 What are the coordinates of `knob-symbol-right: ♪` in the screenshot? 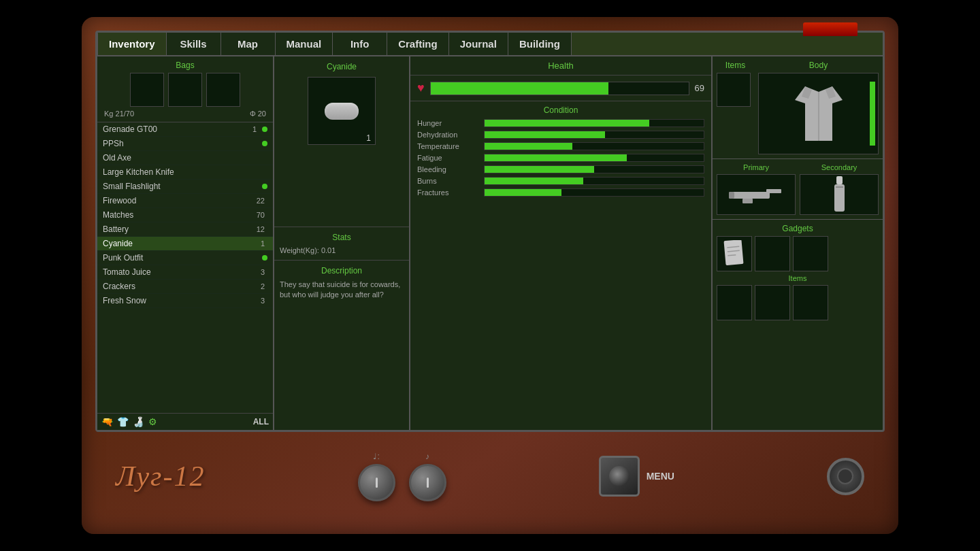 It's located at (427, 456).